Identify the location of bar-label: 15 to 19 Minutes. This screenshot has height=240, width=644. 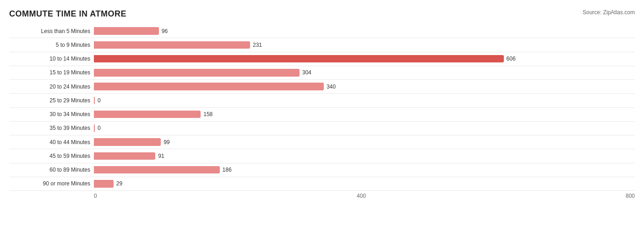
(51, 73).